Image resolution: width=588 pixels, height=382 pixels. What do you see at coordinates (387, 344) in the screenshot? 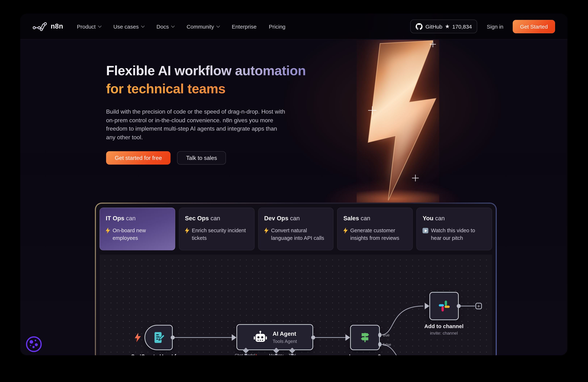
I see `branch-false-label: false` at bounding box center [387, 344].